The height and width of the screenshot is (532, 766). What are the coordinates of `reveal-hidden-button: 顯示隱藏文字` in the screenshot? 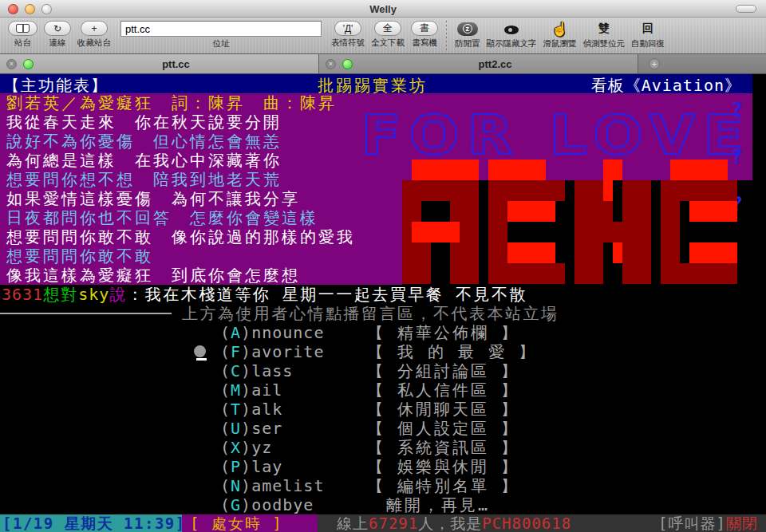 It's located at (512, 35).